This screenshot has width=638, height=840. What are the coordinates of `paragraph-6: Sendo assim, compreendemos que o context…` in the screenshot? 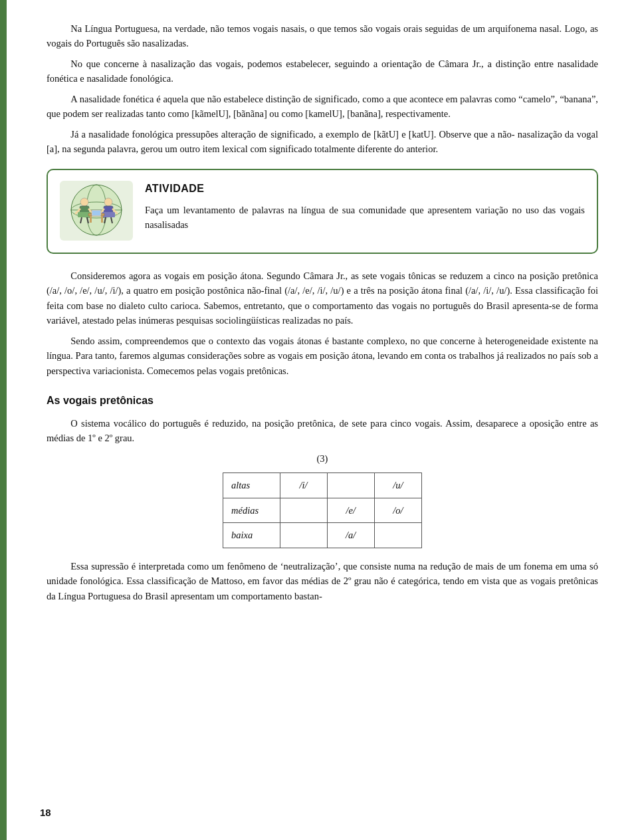 It's located at (322, 356).